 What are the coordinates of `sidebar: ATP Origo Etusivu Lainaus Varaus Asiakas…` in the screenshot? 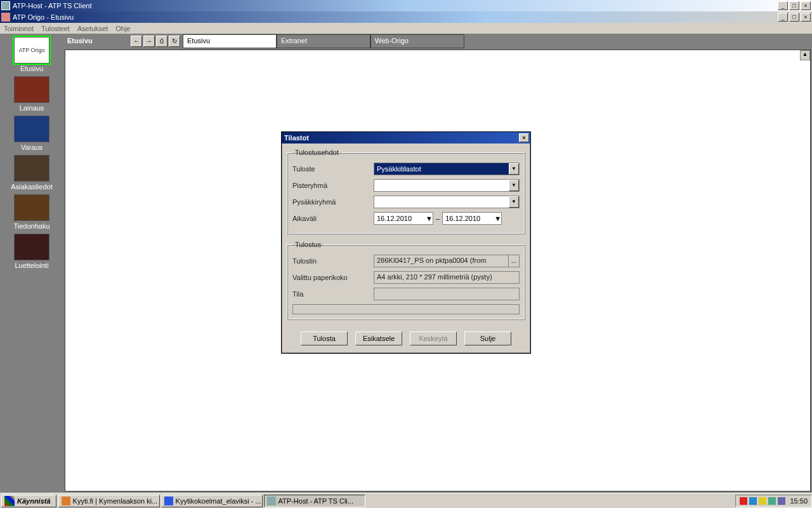 It's located at (32, 264).